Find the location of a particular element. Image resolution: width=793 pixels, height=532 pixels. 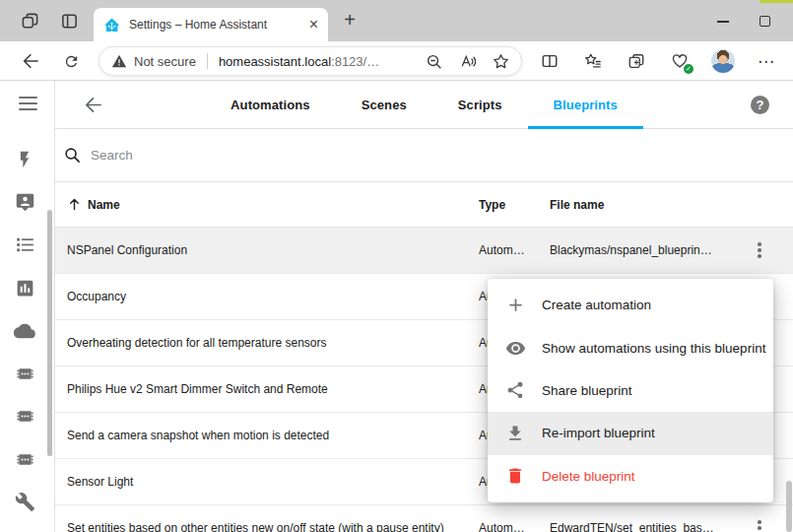

search-bar is located at coordinates (424, 156).